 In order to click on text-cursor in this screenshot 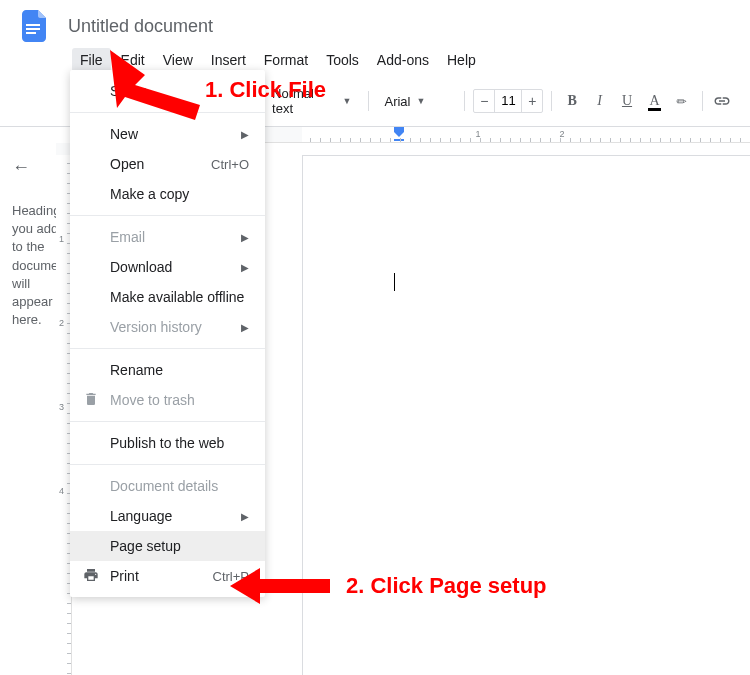, I will do `click(394, 282)`.